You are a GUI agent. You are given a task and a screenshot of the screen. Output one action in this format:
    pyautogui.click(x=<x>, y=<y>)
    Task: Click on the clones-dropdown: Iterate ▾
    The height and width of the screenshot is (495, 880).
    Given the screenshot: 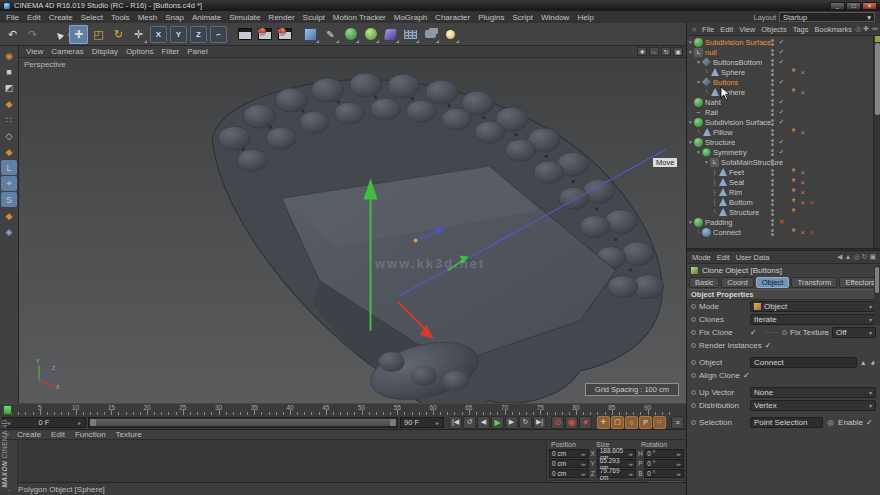 What is the action you would take?
    pyautogui.click(x=813, y=320)
    